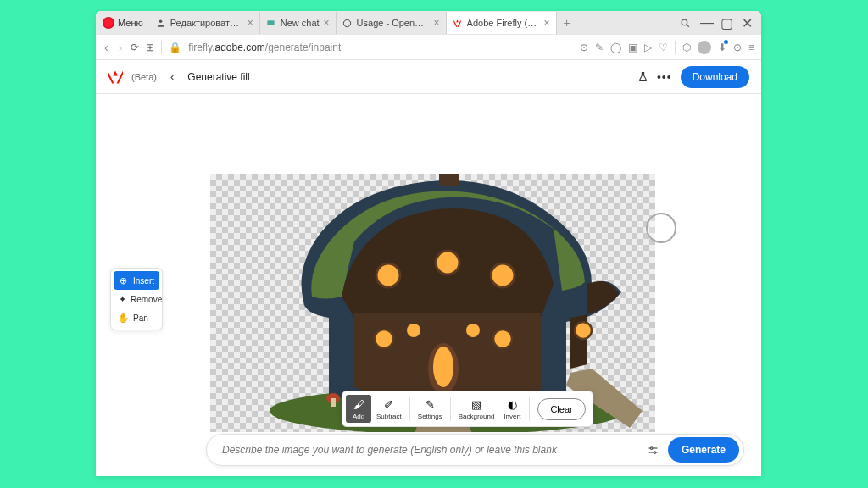 The image size is (868, 488). What do you see at coordinates (144, 77) in the screenshot?
I see `beta-label: (Beta)` at bounding box center [144, 77].